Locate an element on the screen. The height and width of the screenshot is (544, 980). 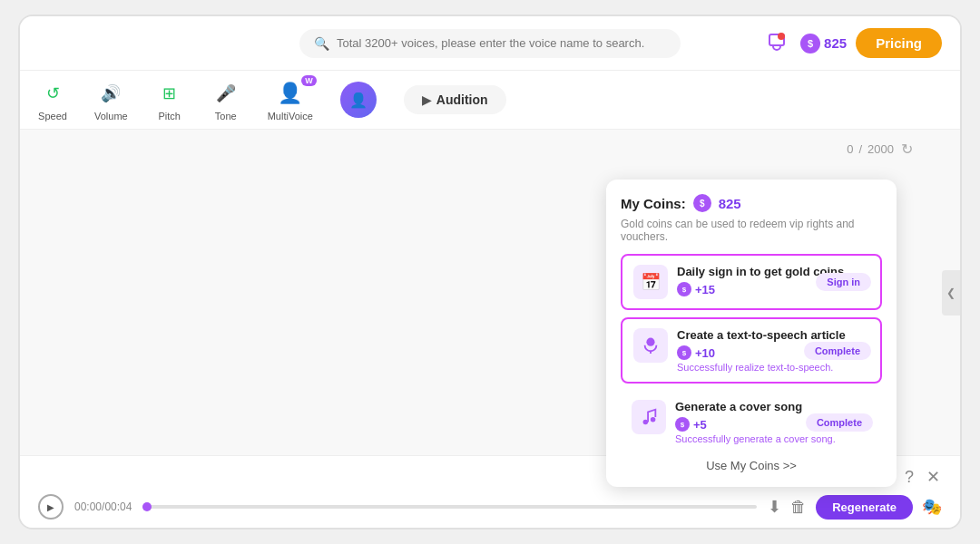
header: 🔍 $ 825 Pricing is located at coordinates (490, 44).